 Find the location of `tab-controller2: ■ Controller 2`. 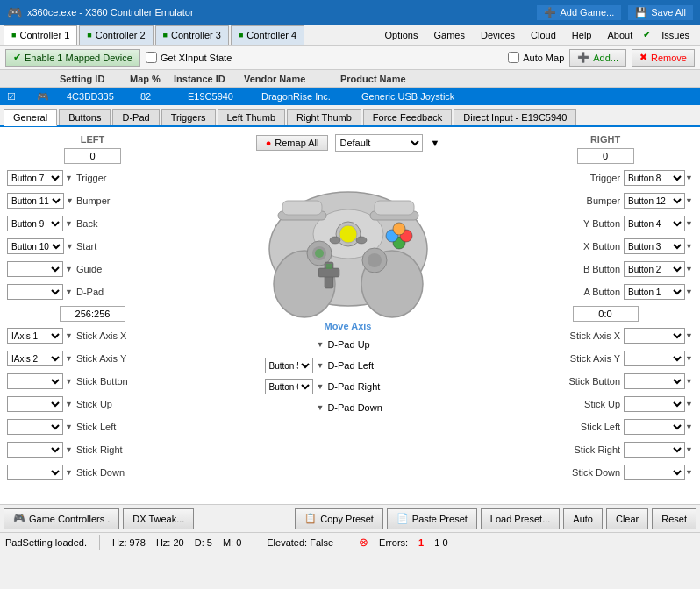

tab-controller2: ■ Controller 2 is located at coordinates (116, 35).